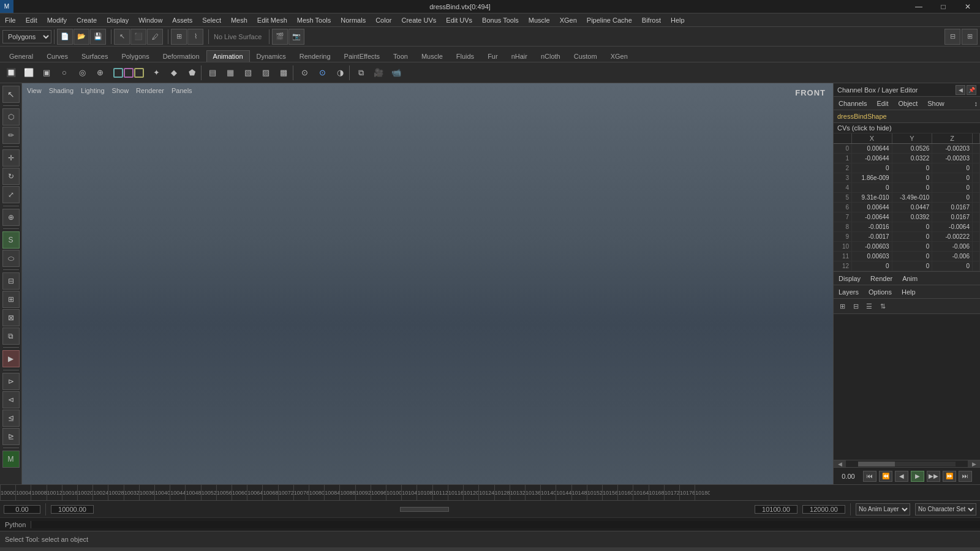 The height and width of the screenshot is (551, 980). I want to click on menu-item-mesh-tools: Mesh Tools, so click(314, 20).